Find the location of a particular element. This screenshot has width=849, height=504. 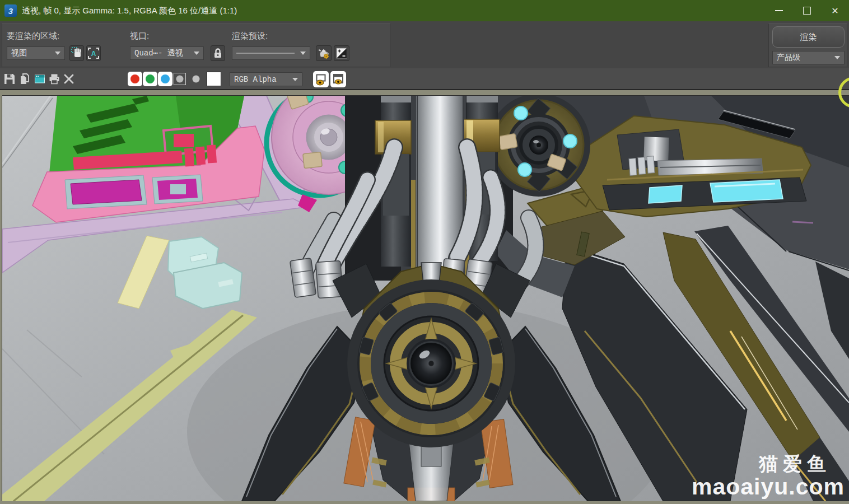

render-setup-button is located at coordinates (324, 53).